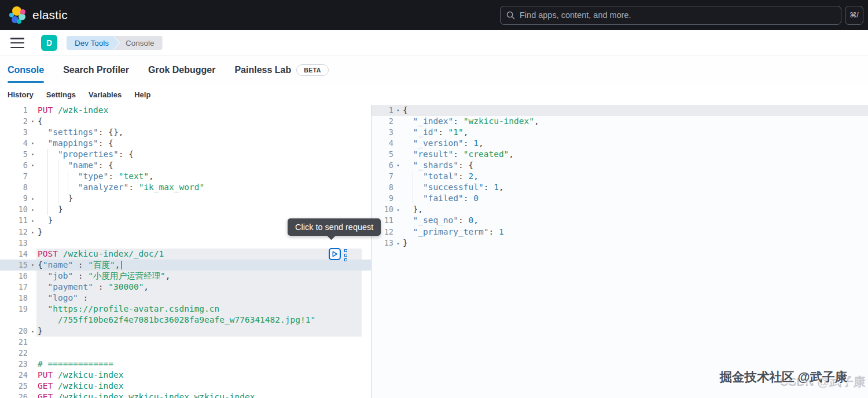  I want to click on code-line: 18 "logo" :, so click(185, 298).